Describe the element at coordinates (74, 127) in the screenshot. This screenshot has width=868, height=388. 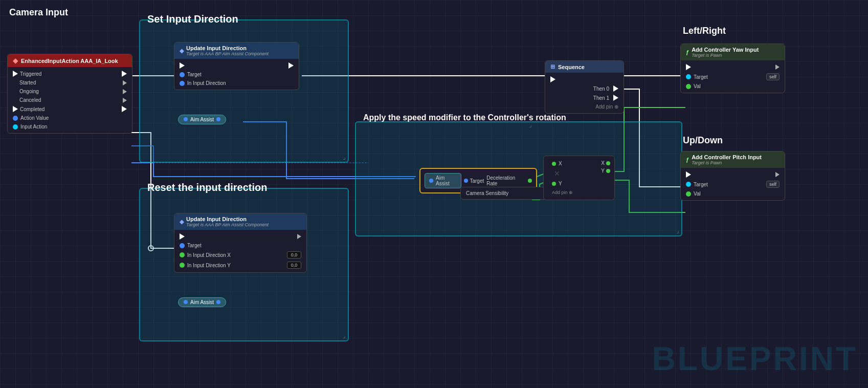
I see `input-action-label: Input Action` at that location.